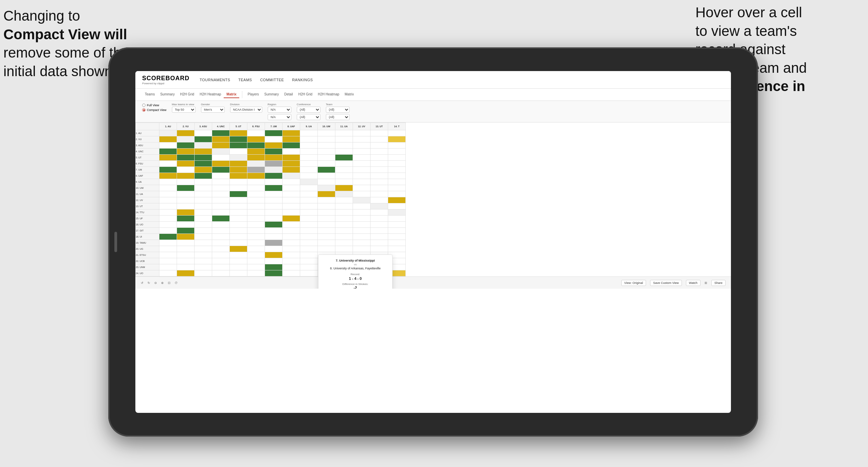  I want to click on nav-rankings: RANKINGS, so click(303, 80).